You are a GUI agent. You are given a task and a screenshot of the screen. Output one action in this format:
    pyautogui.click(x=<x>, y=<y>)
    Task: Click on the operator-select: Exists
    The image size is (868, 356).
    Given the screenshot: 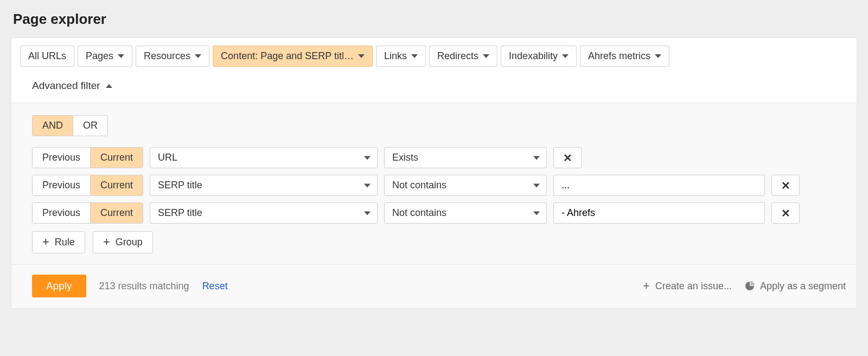 What is the action you would take?
    pyautogui.click(x=465, y=157)
    